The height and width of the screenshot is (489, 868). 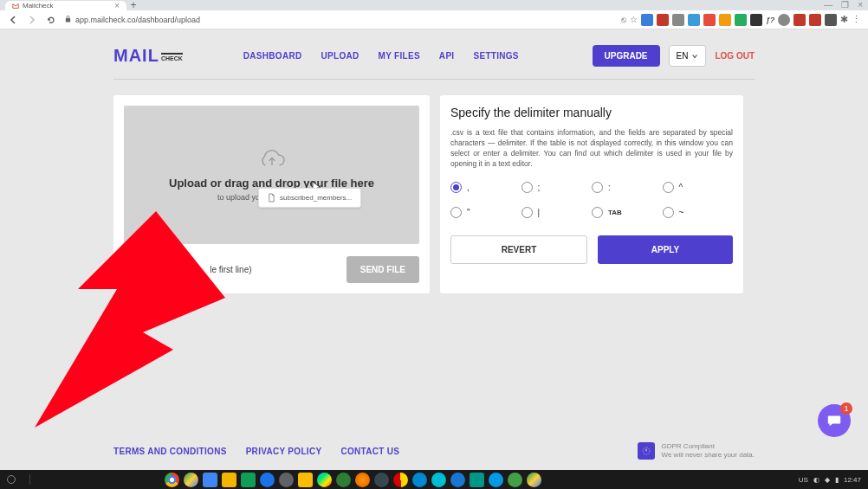 What do you see at coordinates (742, 20) in the screenshot?
I see `extension-icons: ⎋ ☆ ƒ? ✱ ⋮` at bounding box center [742, 20].